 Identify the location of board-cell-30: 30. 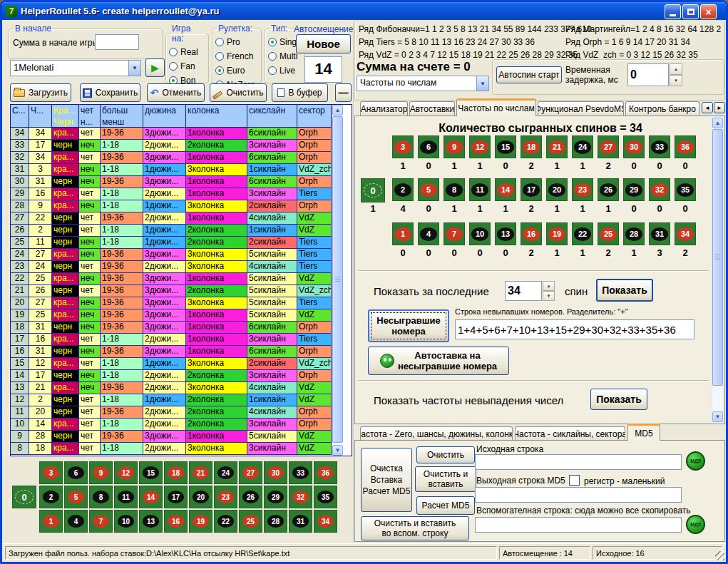
(634, 147).